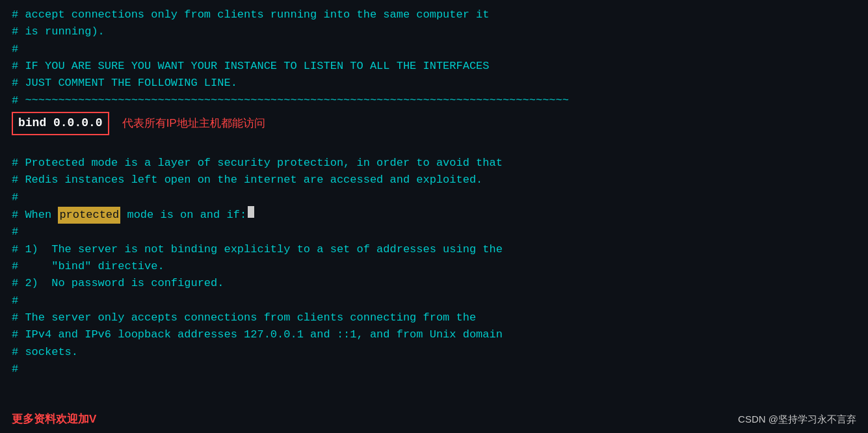 This screenshot has width=868, height=433. I want to click on comment-text: # JUST COMMENT THE FOLLOWING LINE., so click(125, 83).